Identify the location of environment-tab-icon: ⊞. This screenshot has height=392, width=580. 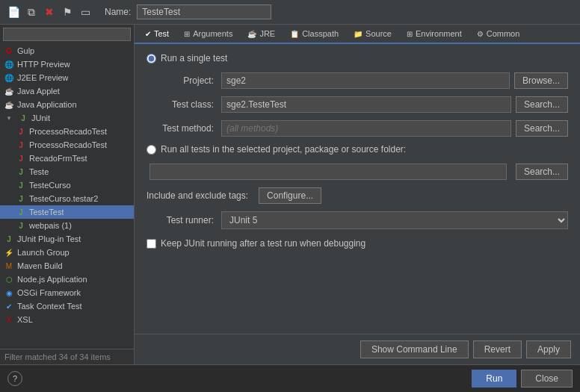
(410, 34).